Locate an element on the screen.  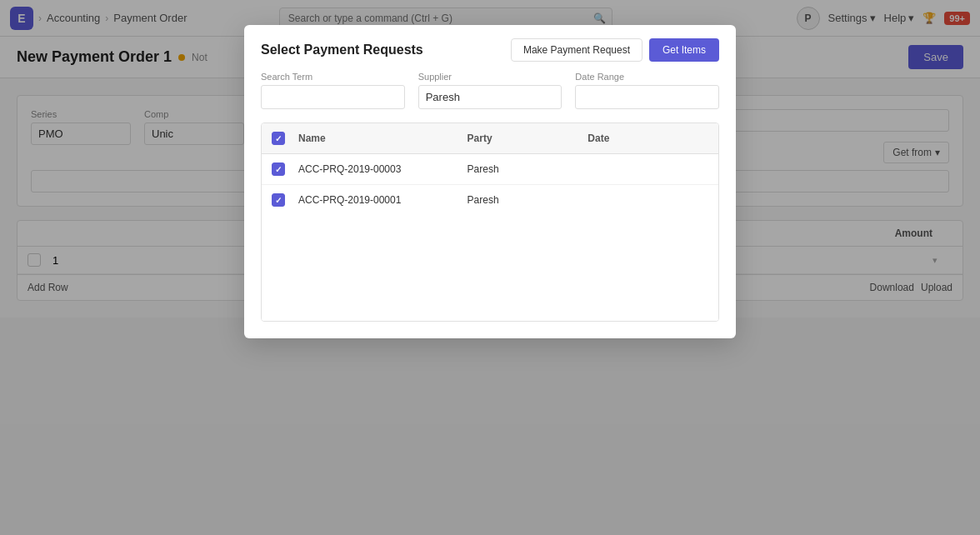
date-range-label: Date Range is located at coordinates (647, 77).